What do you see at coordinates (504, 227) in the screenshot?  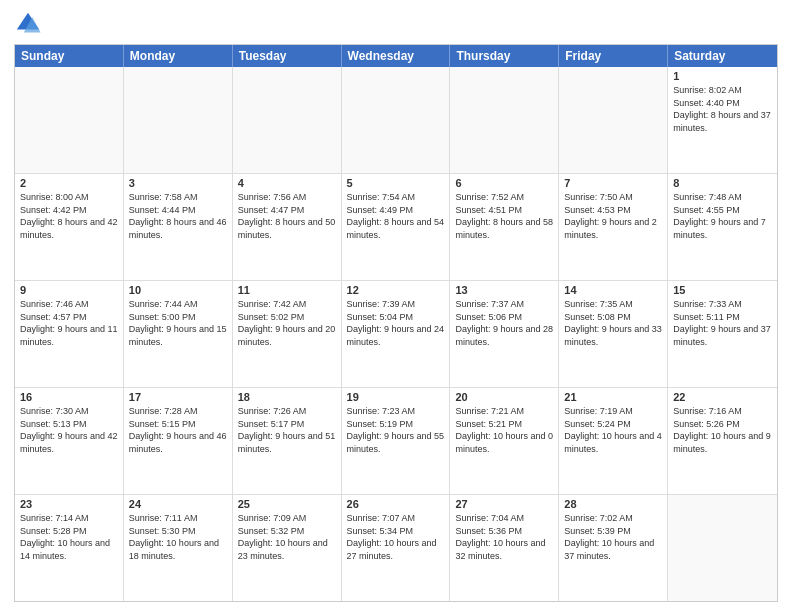 I see `calendar-cell: 6Sunrise: 7:52 AM Sunset: 4:51 PM Daylig…` at bounding box center [504, 227].